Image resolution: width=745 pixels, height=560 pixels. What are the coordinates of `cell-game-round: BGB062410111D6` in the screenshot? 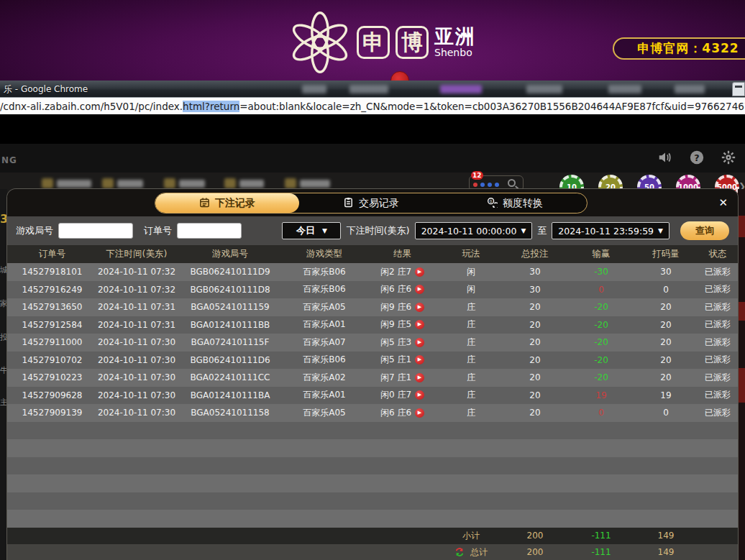 It's located at (230, 360).